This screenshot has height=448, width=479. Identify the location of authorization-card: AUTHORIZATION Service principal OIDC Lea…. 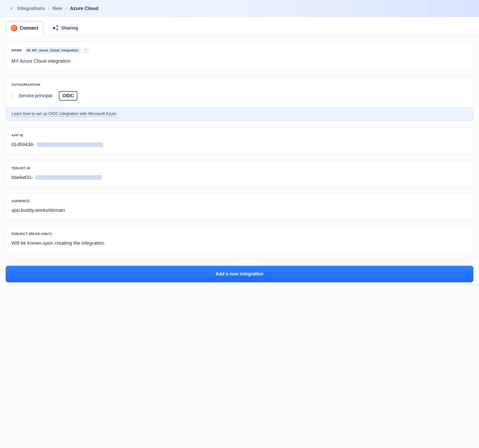
(240, 99).